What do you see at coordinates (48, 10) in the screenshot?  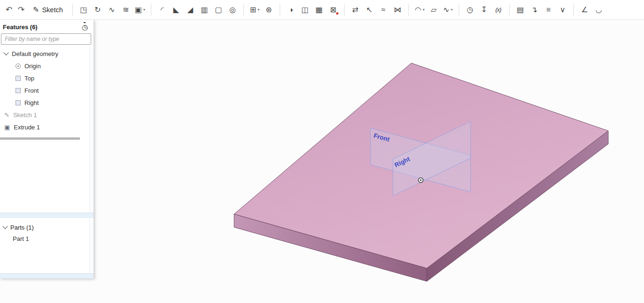 I see `sketch-button: ✎ Sketch` at bounding box center [48, 10].